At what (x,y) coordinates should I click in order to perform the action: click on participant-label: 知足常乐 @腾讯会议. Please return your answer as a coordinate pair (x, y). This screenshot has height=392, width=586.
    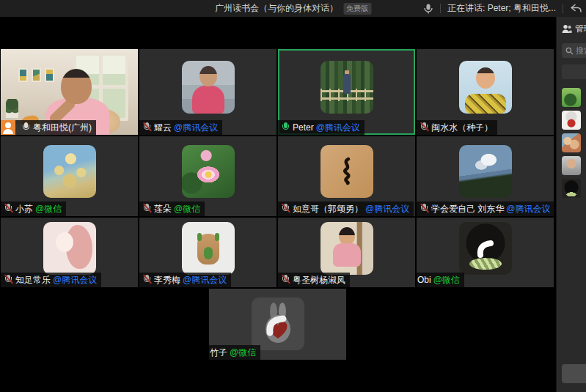
    Looking at the image, I should click on (51, 280).